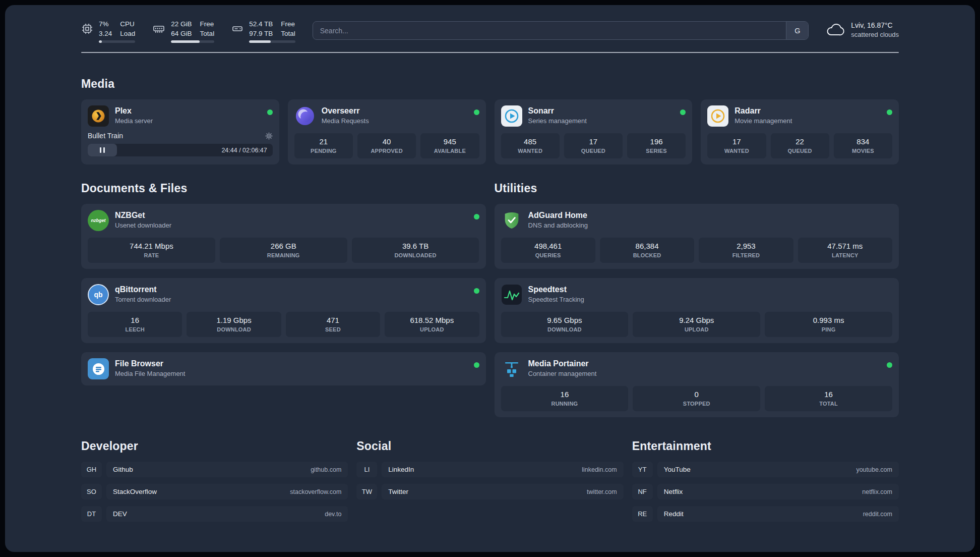  Describe the element at coordinates (656, 146) in the screenshot. I see `stat-series: 196 SERIES` at that location.